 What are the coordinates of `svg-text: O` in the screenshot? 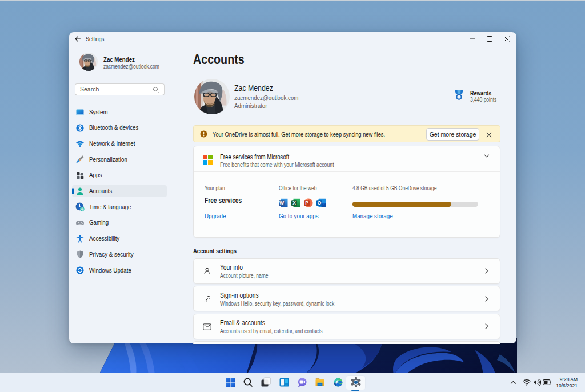 It's located at (320, 203).